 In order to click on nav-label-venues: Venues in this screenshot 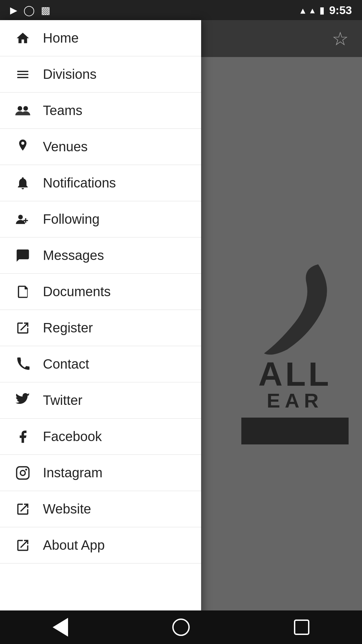, I will do `click(65, 147)`.